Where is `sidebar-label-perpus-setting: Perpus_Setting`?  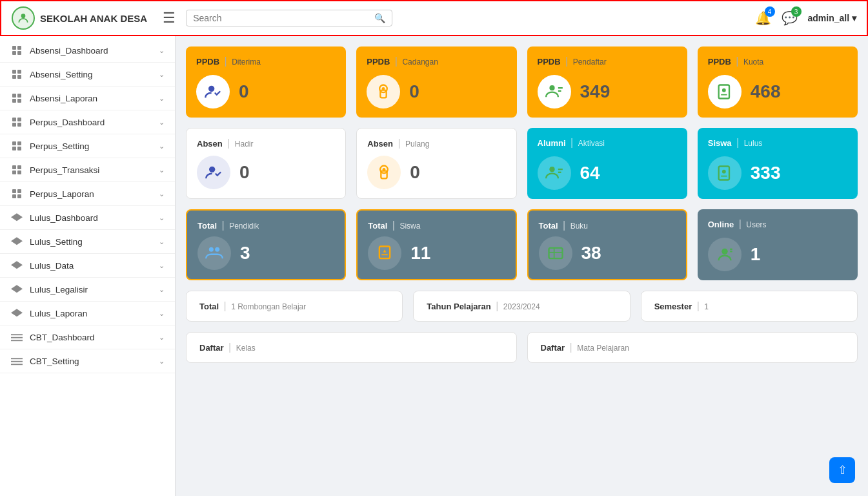
sidebar-label-perpus-setting: Perpus_Setting is located at coordinates (59, 146).